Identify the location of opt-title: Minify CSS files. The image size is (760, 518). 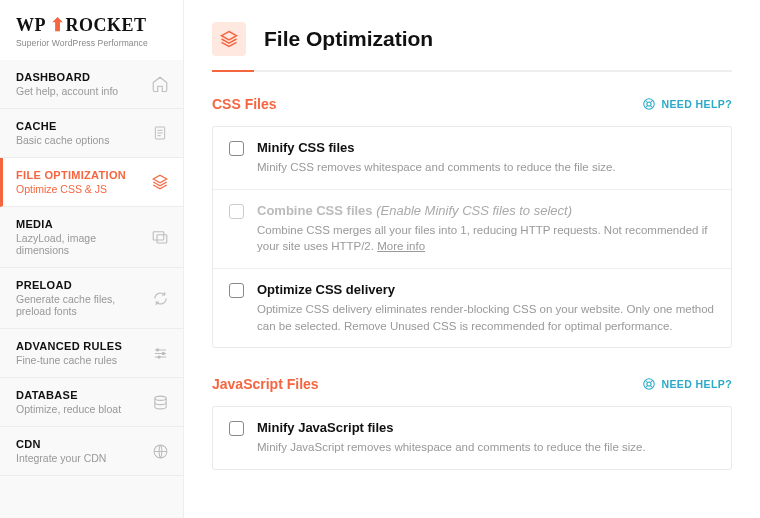
(436, 148).